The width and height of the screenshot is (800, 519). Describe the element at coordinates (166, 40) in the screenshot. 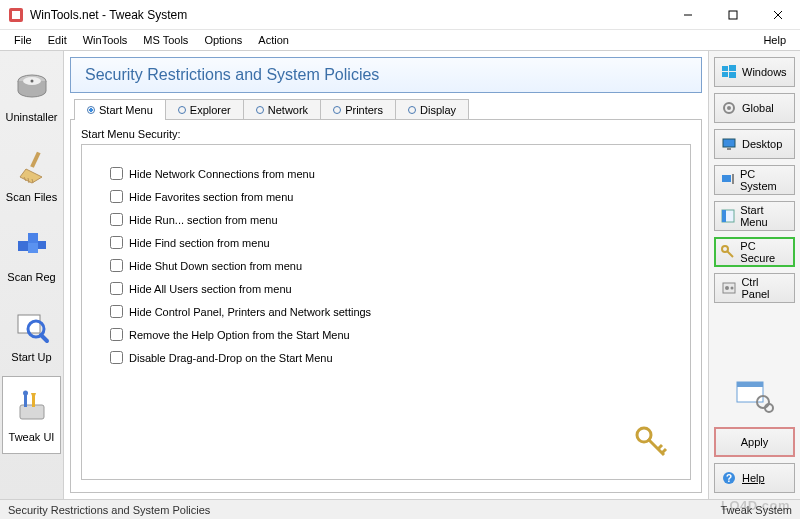

I see `menu-mstools: MS Tools` at that location.